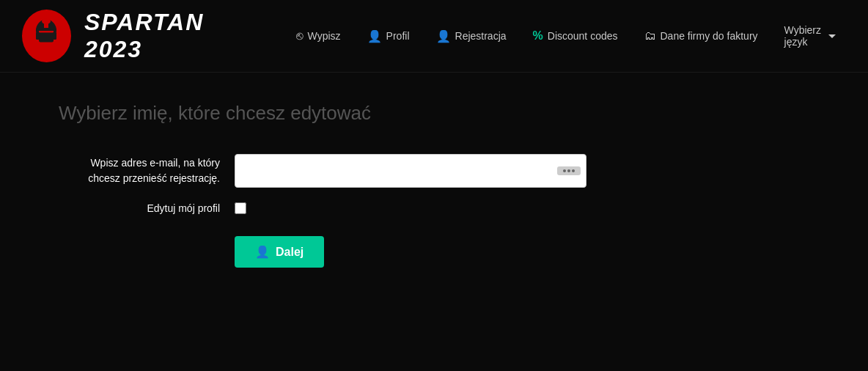 Image resolution: width=868 pixels, height=371 pixels. What do you see at coordinates (262, 252) in the screenshot?
I see `user-btn-icon: 👤` at bounding box center [262, 252].